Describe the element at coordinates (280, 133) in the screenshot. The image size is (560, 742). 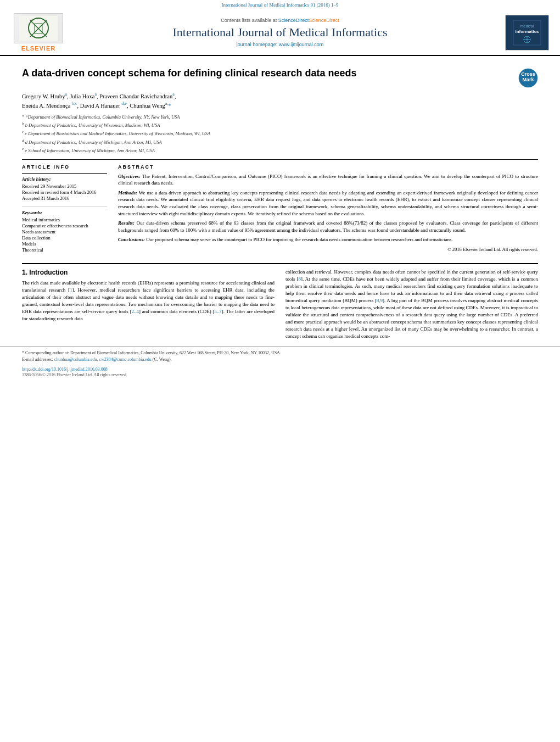
I see `affiliation-c: c c Department of Biostatistics and Medi…` at that location.